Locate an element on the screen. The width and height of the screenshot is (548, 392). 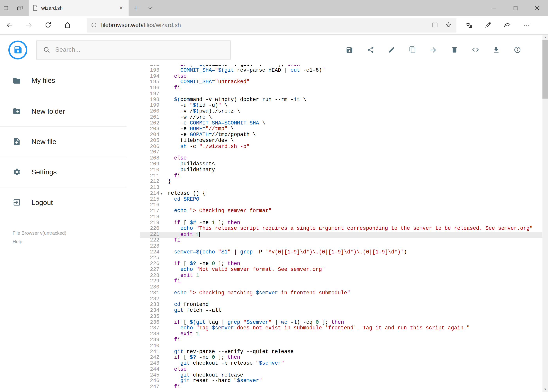
save-button is located at coordinates (349, 50).